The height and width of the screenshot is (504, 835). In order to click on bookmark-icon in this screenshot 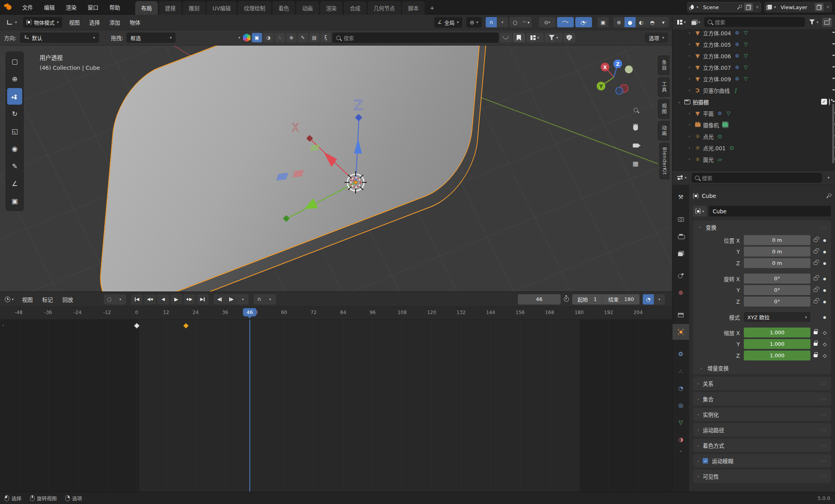, I will do `click(519, 38)`.